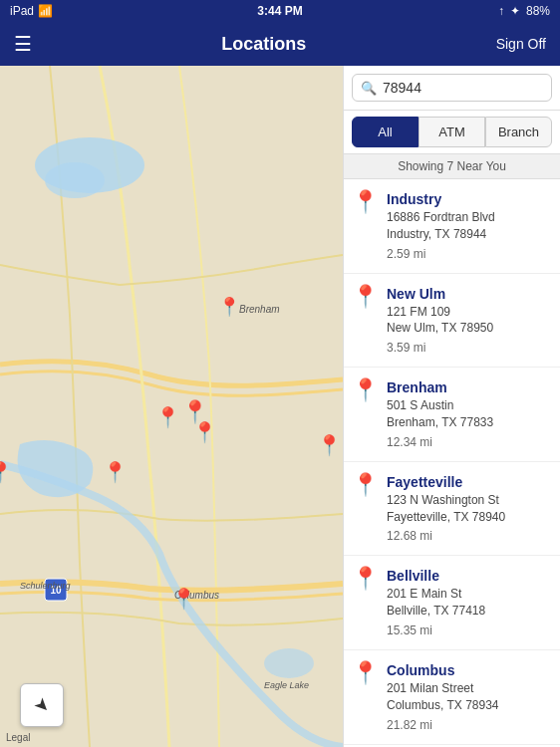 Image resolution: width=560 pixels, height=747 pixels. Describe the element at coordinates (501, 11) in the screenshot. I see `location-icon: ↑` at that location.